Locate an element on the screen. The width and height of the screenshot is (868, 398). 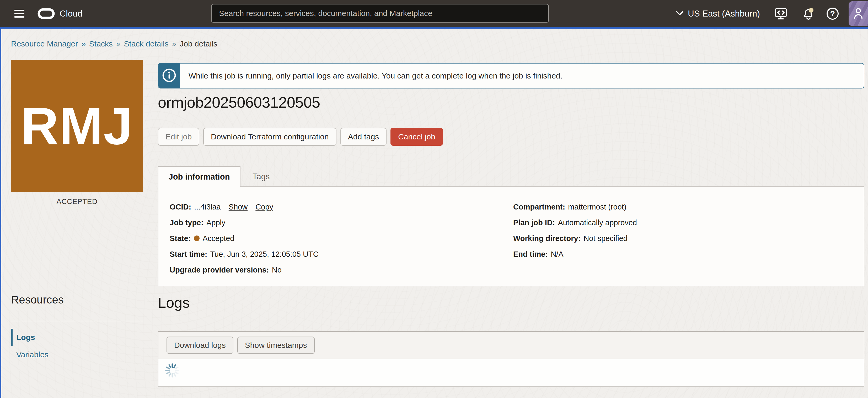
download-logs-button: Download logs is located at coordinates (200, 345).